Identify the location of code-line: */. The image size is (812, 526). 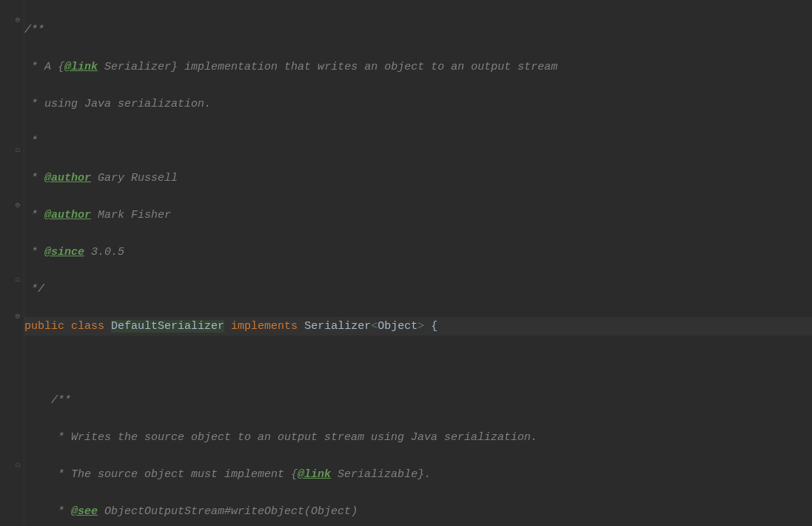
(418, 289).